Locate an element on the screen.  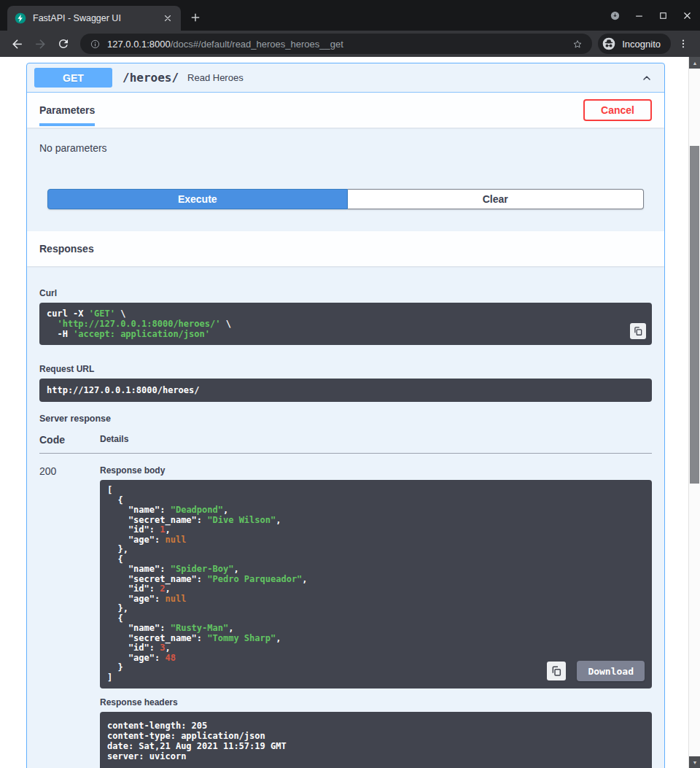
reload-button is located at coordinates (63, 44).